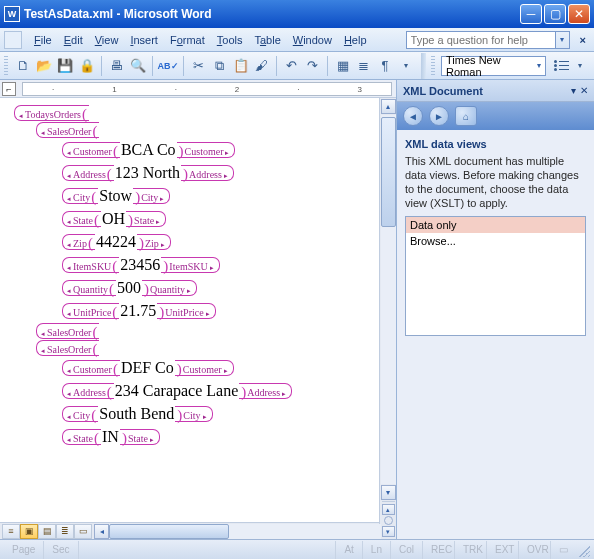 This screenshot has width=594, height=559. I want to click on resize-grip-icon, so click(583, 550).